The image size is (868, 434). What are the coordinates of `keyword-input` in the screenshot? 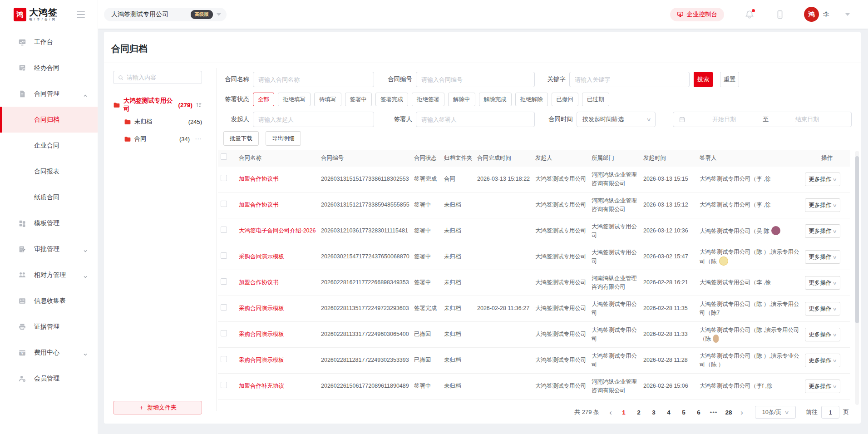 It's located at (629, 79).